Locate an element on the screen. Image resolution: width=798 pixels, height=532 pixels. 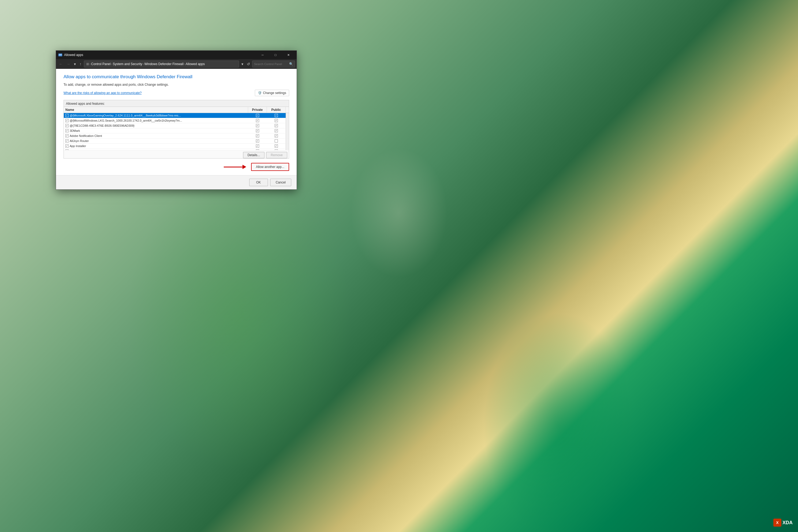
table-row: @{Microsoft.XboxGamingOverlay_2.624.1111… is located at coordinates (177, 115).